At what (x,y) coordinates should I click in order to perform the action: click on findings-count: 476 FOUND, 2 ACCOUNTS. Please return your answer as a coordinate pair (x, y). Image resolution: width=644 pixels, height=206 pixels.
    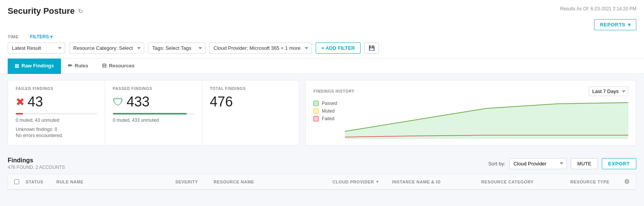
    Looking at the image, I should click on (36, 167).